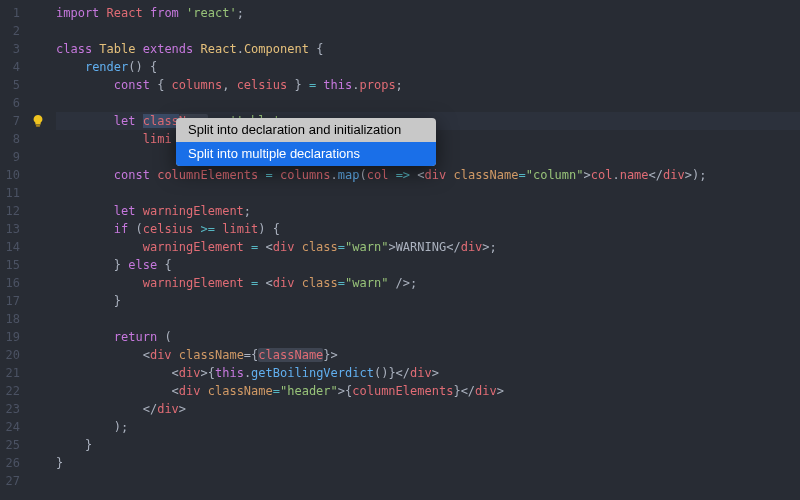 The image size is (800, 500). Describe the element at coordinates (486, 175) in the screenshot. I see `code-token: className` at that location.